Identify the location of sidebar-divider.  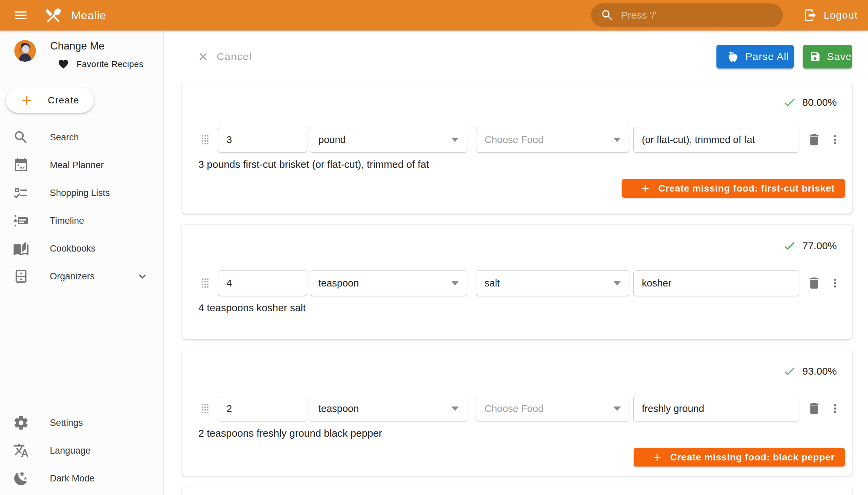
(82, 79).